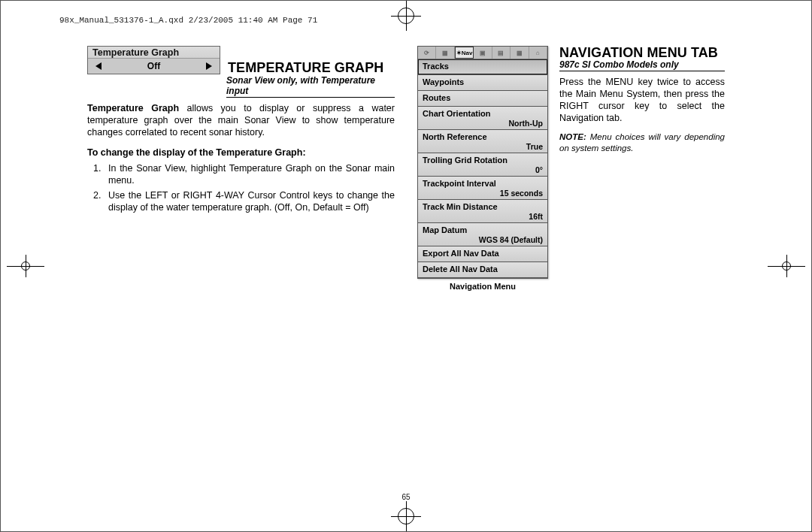 This screenshot has width=812, height=532. I want to click on intro-paragraph: Temperature Graph allows you to display …, so click(241, 120).